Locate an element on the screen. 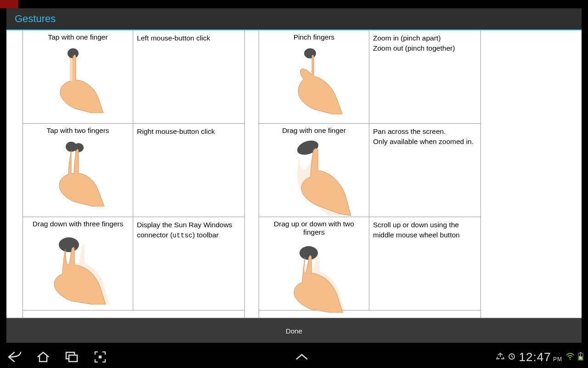 The image size is (588, 368). action-cell: Left mouse-button click is located at coordinates (189, 77).